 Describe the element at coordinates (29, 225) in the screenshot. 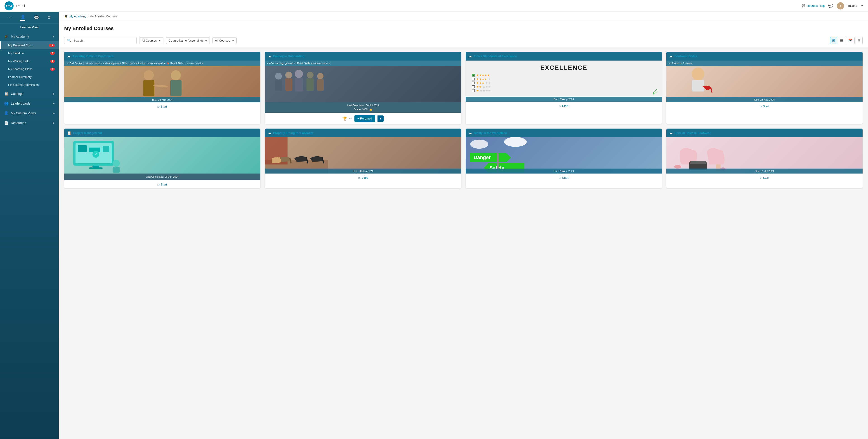

I see `sidebar: ← 👤 💬 ⚙ Learner View 🎓 My Academy ▼ My E…` at that location.